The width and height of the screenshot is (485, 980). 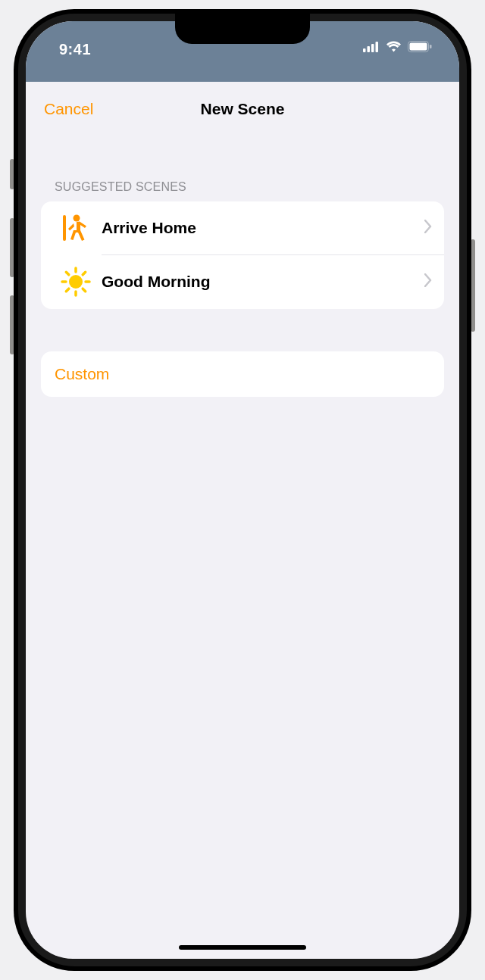 What do you see at coordinates (394, 48) in the screenshot?
I see `wifi-icon` at bounding box center [394, 48].